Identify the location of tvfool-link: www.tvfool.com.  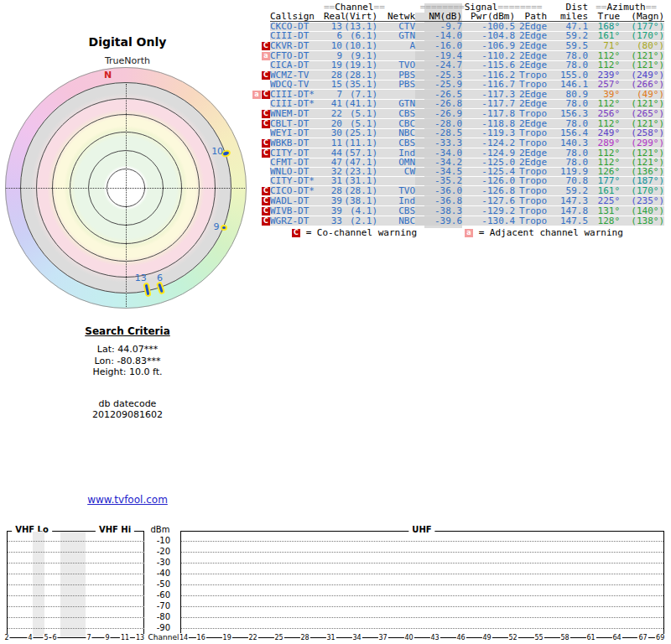
(127, 500).